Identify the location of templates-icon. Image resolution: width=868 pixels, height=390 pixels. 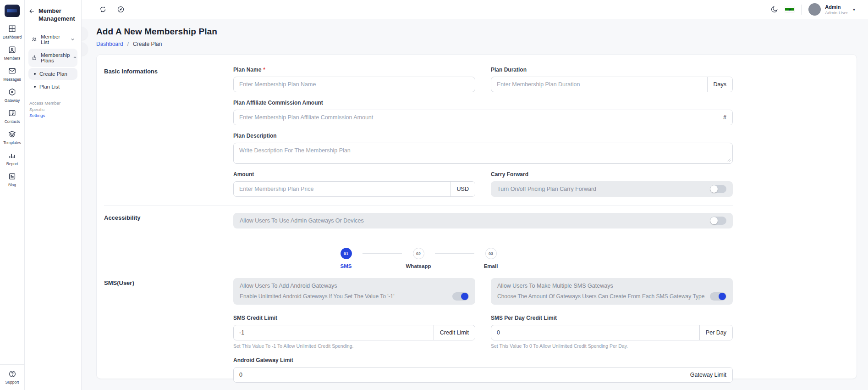
(12, 134).